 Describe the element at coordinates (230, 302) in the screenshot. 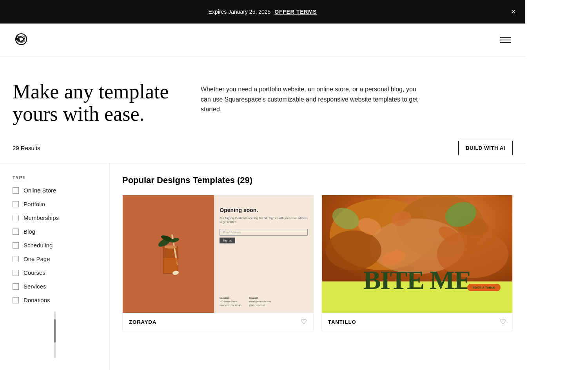

I see `zorayda-location: Location 123 Demo StreetNew York, NY 123…` at that location.